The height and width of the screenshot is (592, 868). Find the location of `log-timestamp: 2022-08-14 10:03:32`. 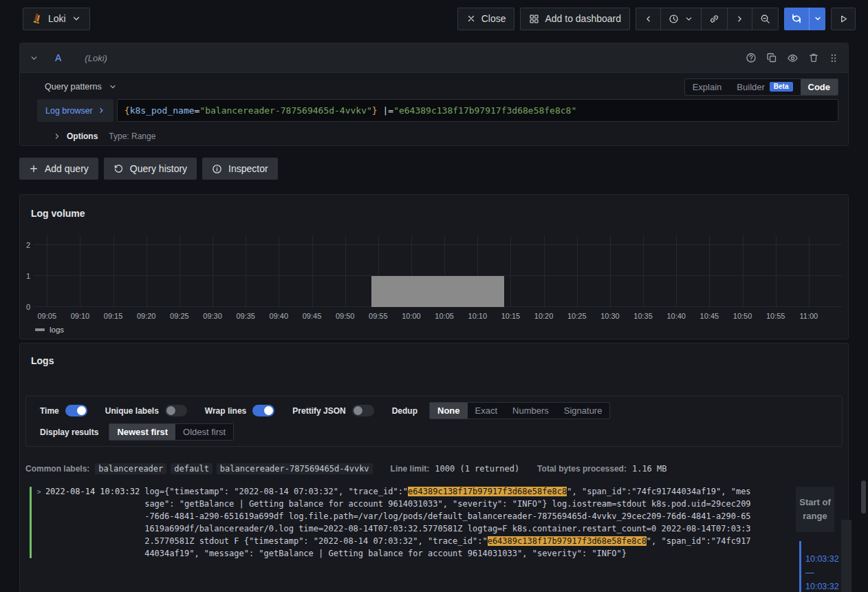

log-timestamp: 2022-08-14 10:03:32 is located at coordinates (92, 491).